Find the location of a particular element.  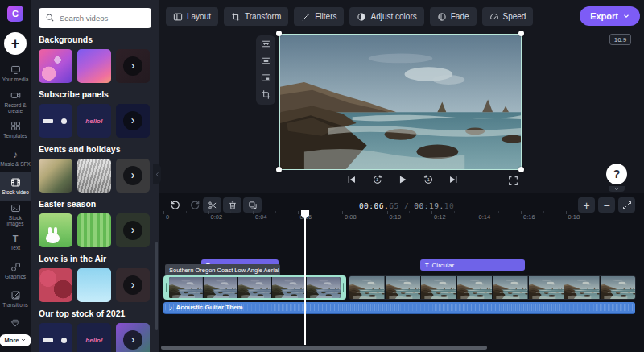

adjust-colors-button: Adjust colors is located at coordinates (386, 16).